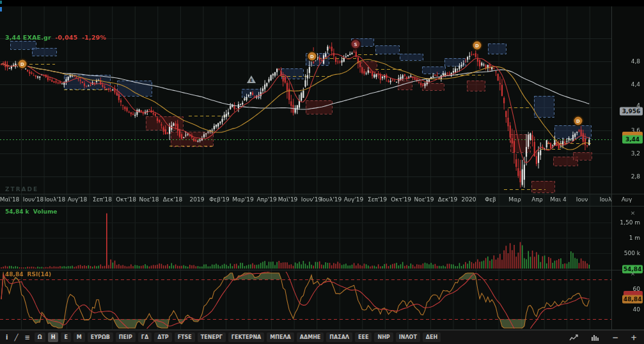 This screenshot has height=344, width=644. What do you see at coordinates (633, 214) in the screenshot?
I see `volume-close-button: ×` at bounding box center [633, 214].